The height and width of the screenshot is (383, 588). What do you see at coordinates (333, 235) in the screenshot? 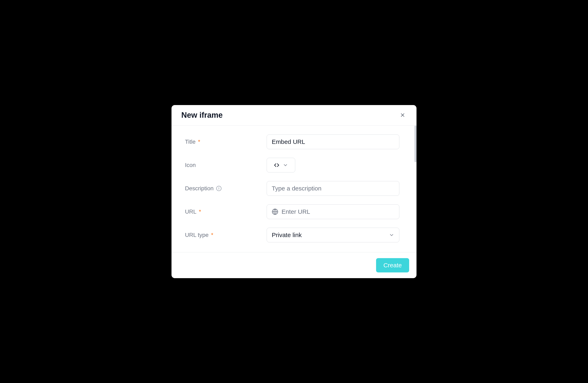
I see `url-type-select: Private link` at bounding box center [333, 235].